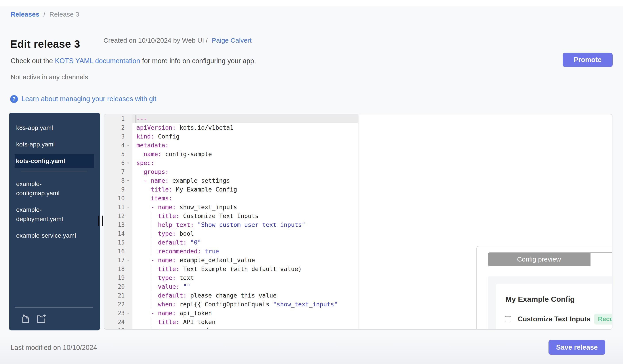 The height and width of the screenshot is (364, 623). Describe the element at coordinates (245, 190) in the screenshot. I see `editor-line: title: My Example Config` at that location.